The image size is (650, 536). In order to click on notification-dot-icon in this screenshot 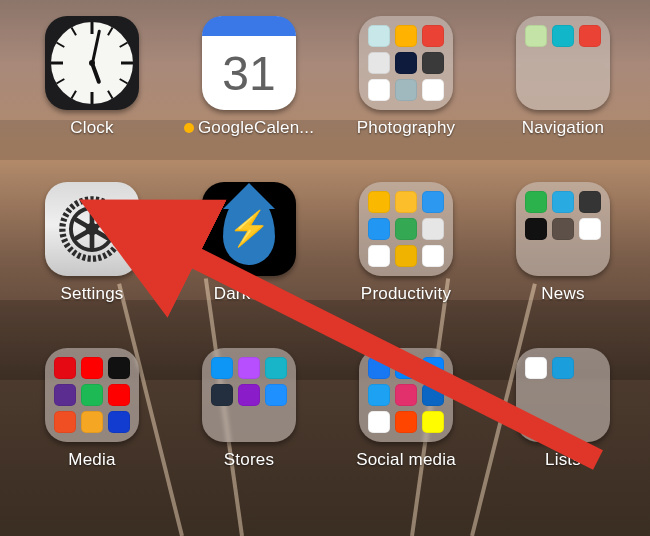, I will do `click(189, 128)`.